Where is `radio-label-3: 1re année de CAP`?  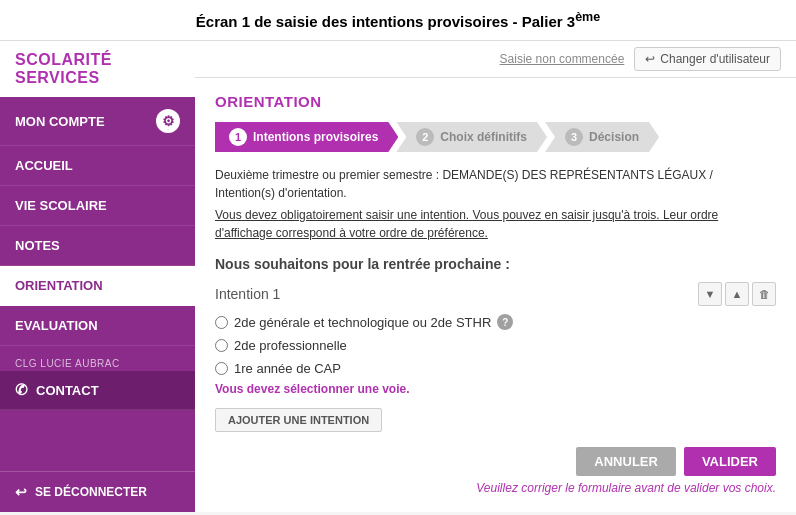
radio-label-3: 1re année de CAP is located at coordinates (288, 368).